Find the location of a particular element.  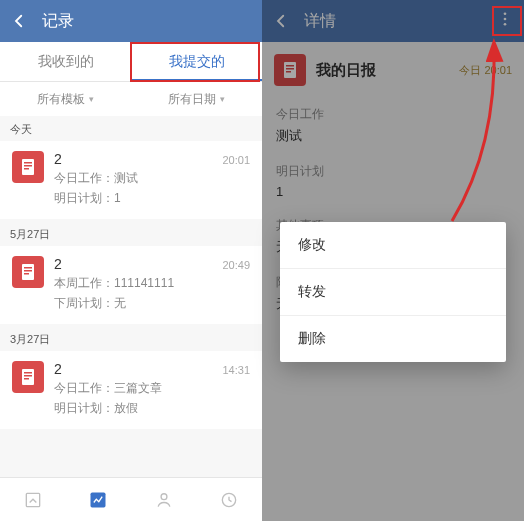

report-time: 今日 20:01 is located at coordinates (486, 70).